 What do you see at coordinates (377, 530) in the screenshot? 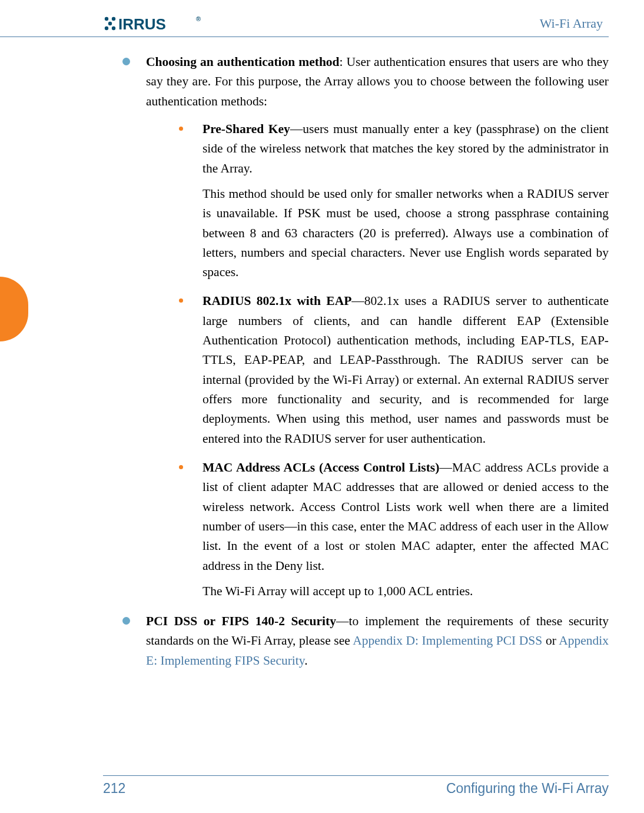
I see `sub-item-mac-acl: MAC Address ACLs (Access Control Lists)—…` at bounding box center [377, 530].